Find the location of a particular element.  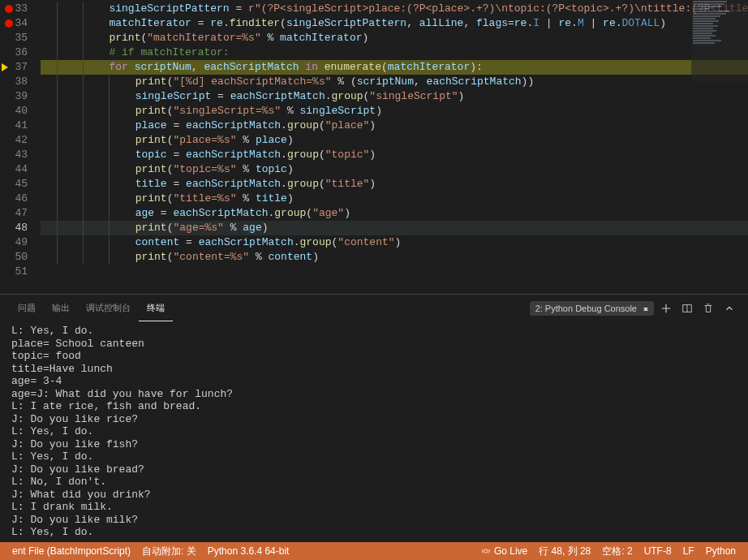

line-number: 38 is located at coordinates (20, 82).